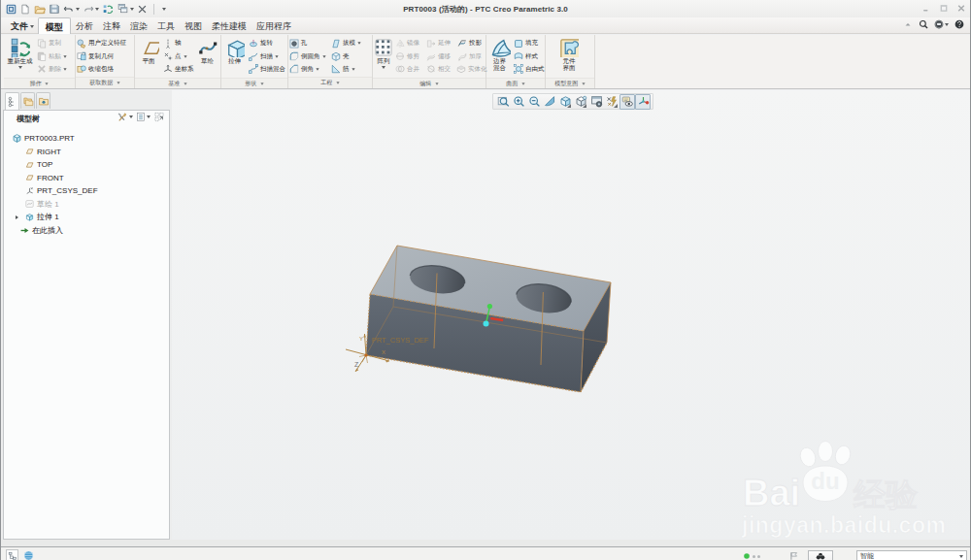 The width and height of the screenshot is (971, 560). What do you see at coordinates (596, 102) in the screenshot?
I see `view-manager-button` at bounding box center [596, 102].